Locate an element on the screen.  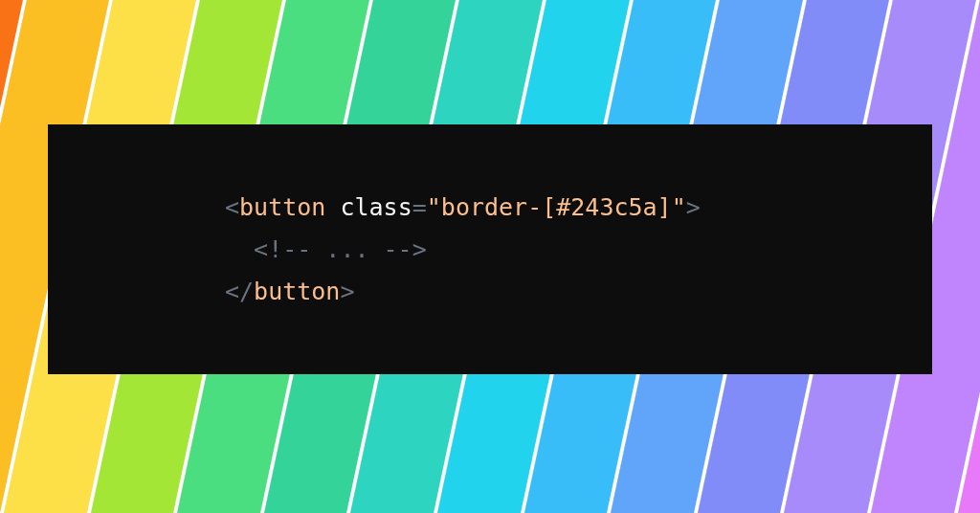
attr-class: class is located at coordinates (375, 207).